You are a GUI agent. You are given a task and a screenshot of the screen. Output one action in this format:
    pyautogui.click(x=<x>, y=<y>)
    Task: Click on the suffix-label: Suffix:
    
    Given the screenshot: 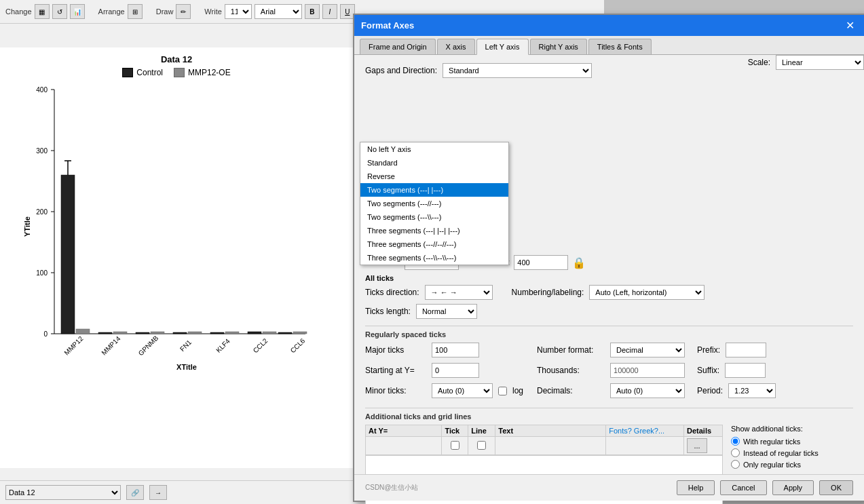 What is the action you would take?
    pyautogui.click(x=709, y=370)
    